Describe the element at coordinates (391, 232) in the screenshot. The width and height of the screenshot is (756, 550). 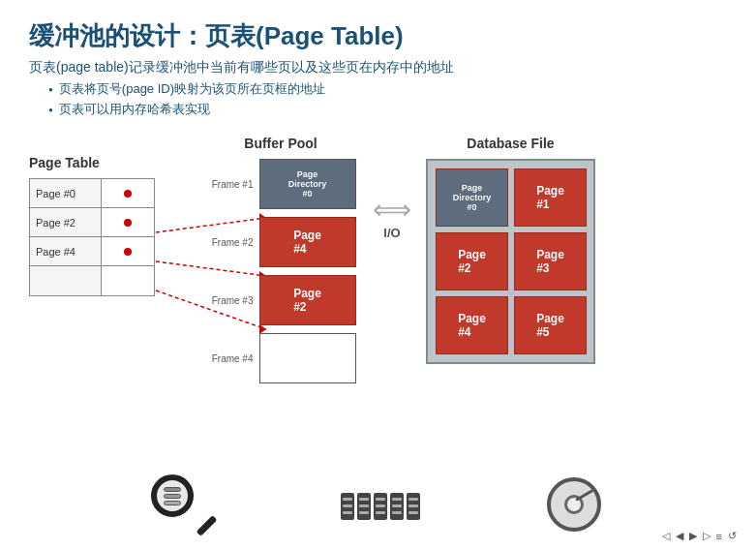
I see `io-label: I/O` at that location.